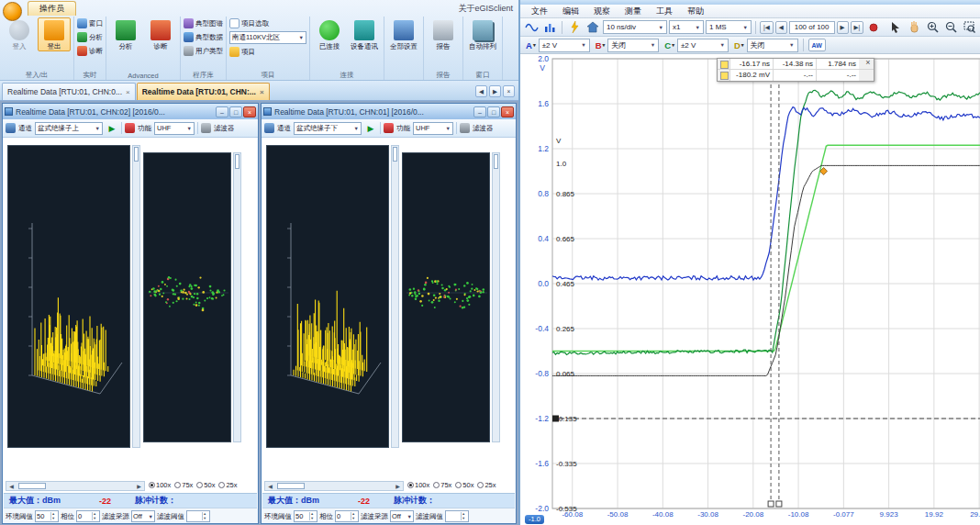 The height and width of the screenshot is (525, 980). Describe the element at coordinates (404, 35) in the screenshot. I see `ribbon-button: 全部设置` at that location.